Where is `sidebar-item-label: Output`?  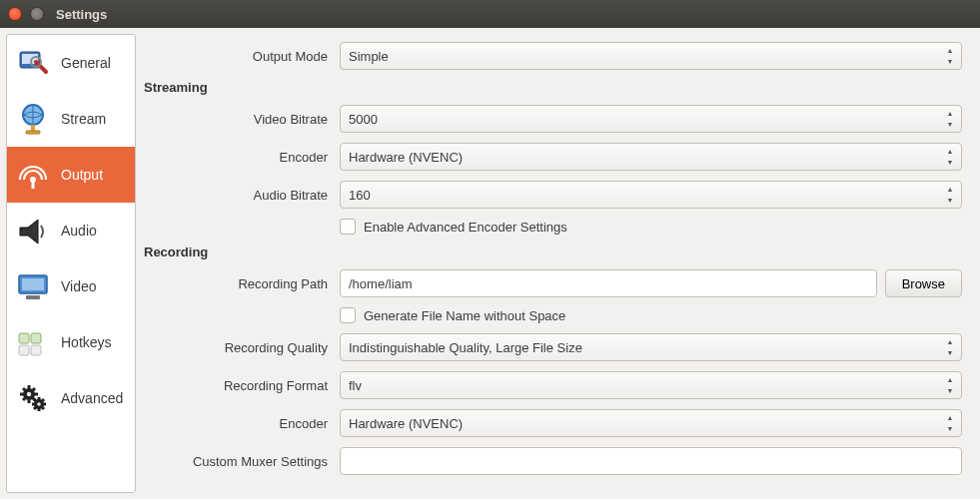
sidebar-item-label: Output is located at coordinates (82, 175).